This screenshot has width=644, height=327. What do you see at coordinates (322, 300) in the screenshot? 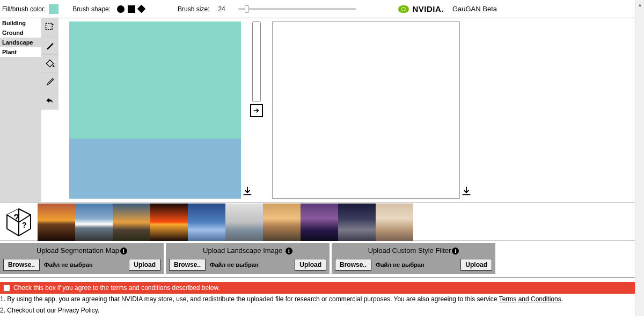
I see `terms-line-1: 1. By using the app, you are agreeing th…` at bounding box center [322, 300].